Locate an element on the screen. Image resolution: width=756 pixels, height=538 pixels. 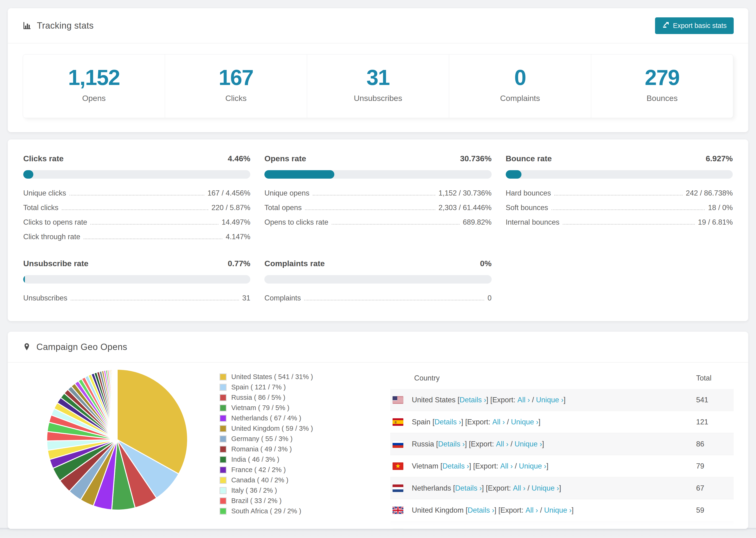
netherlands-flag-icon is located at coordinates (398, 488).